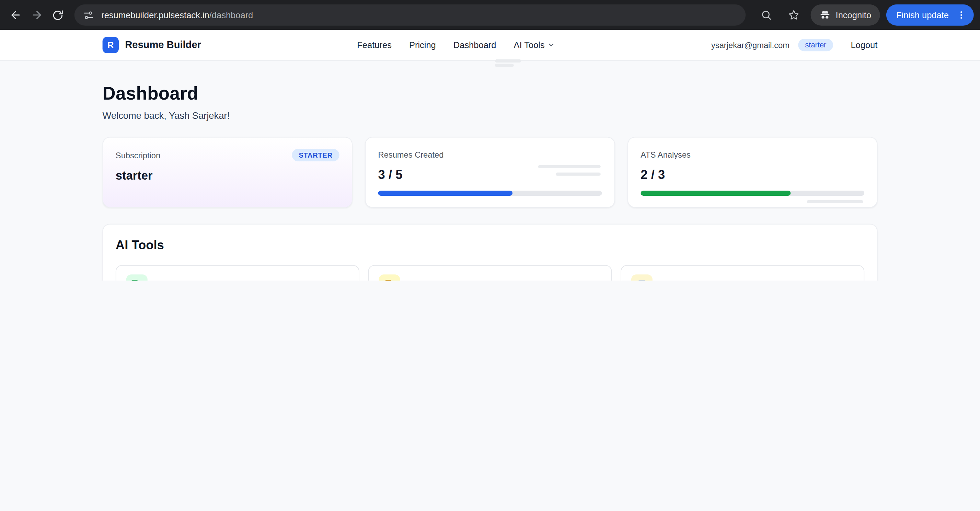 This screenshot has width=980, height=511. Describe the element at coordinates (138, 155) in the screenshot. I see `subscription-label: Subscription` at that location.